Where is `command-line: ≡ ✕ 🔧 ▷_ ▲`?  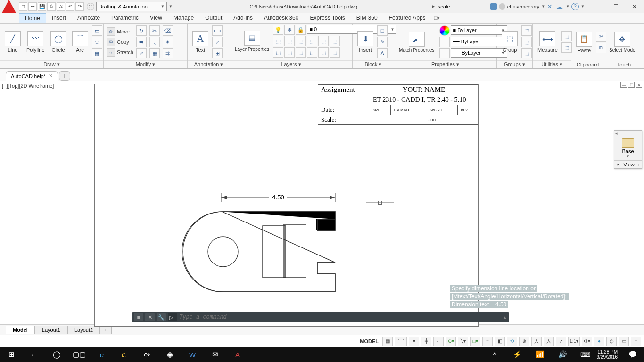 command-line: ≡ ✕ 🔧 ▷_ ▲ is located at coordinates (321, 317).